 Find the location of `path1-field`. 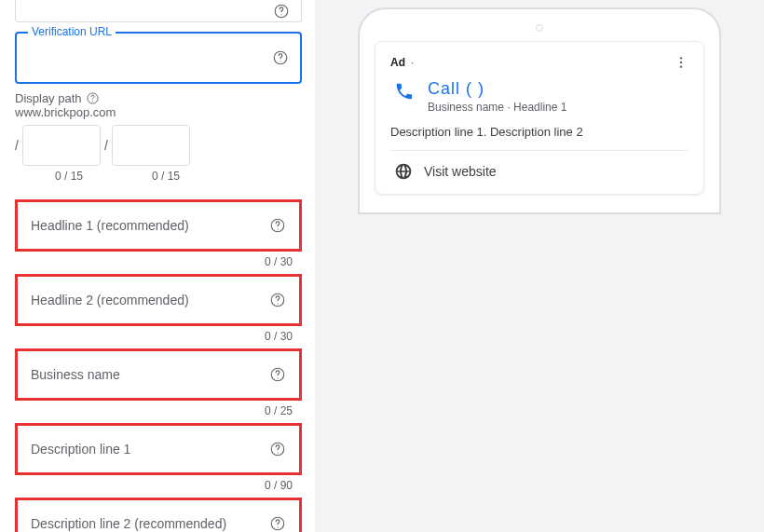

path1-field is located at coordinates (61, 145).